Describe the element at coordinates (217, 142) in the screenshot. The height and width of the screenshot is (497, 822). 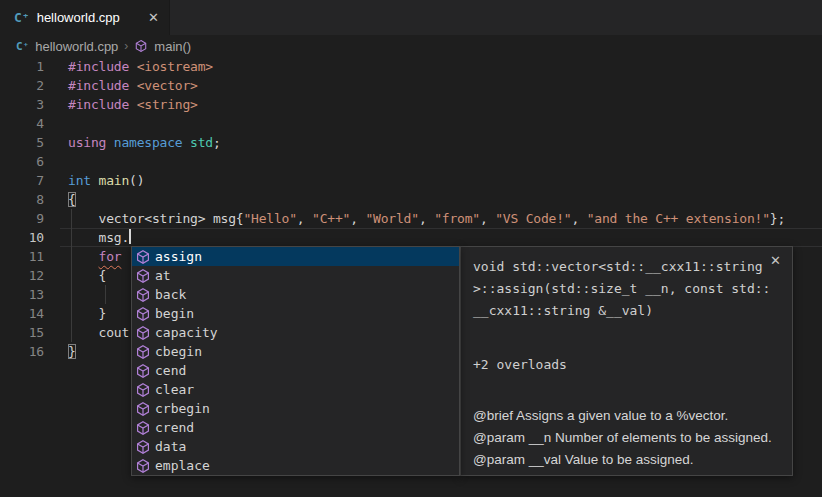
I see `code-token: ;` at that location.